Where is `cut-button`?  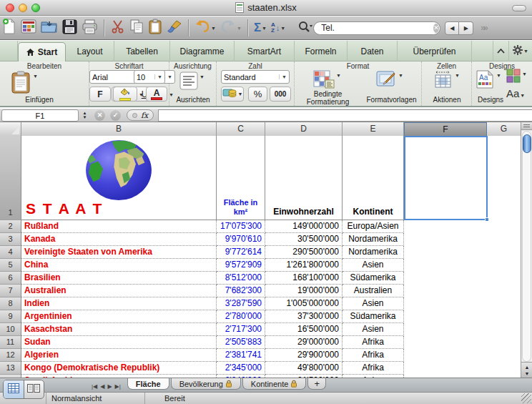 cut-button is located at coordinates (117, 28).